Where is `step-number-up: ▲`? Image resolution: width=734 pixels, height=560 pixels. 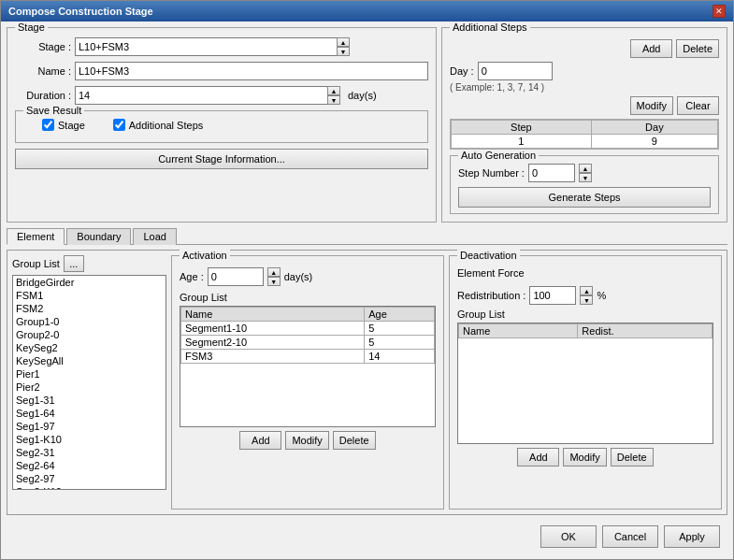 step-number-up: ▲ is located at coordinates (585, 168).